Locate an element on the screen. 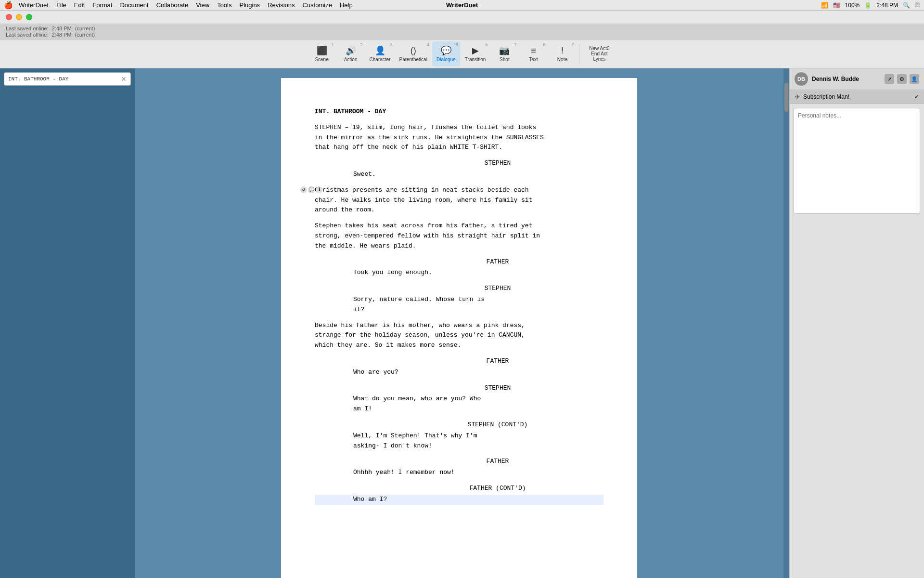 The height and width of the screenshot is (578, 924). toolbar-action: 2 🔊 Action is located at coordinates (351, 54).